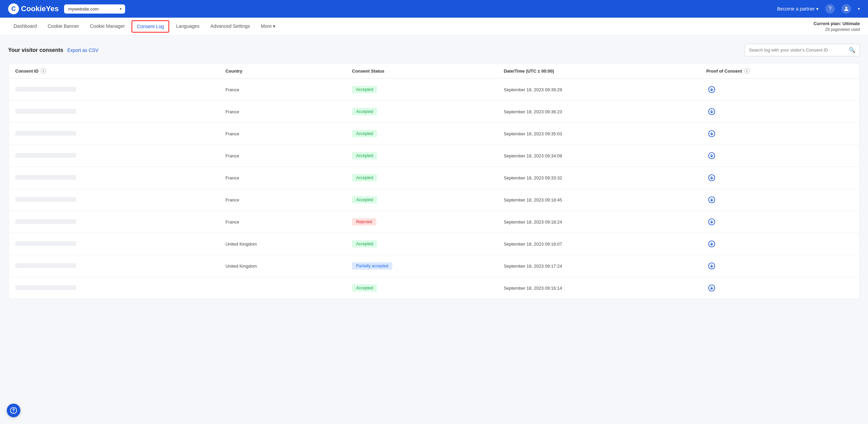 This screenshot has height=424, width=868. I want to click on plan-usage: 29 pageviews used, so click(837, 30).